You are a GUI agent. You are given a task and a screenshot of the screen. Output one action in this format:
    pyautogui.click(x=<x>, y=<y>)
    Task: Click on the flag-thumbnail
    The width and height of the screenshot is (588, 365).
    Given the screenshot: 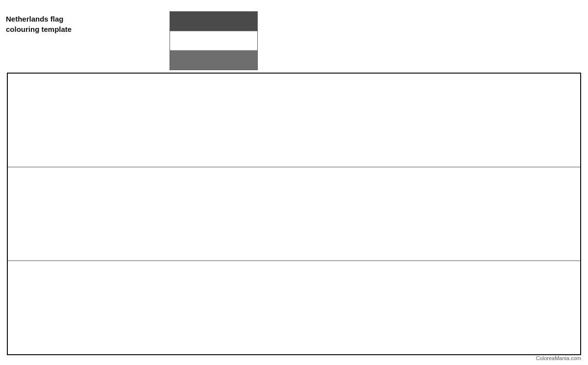 What is the action you would take?
    pyautogui.click(x=214, y=41)
    